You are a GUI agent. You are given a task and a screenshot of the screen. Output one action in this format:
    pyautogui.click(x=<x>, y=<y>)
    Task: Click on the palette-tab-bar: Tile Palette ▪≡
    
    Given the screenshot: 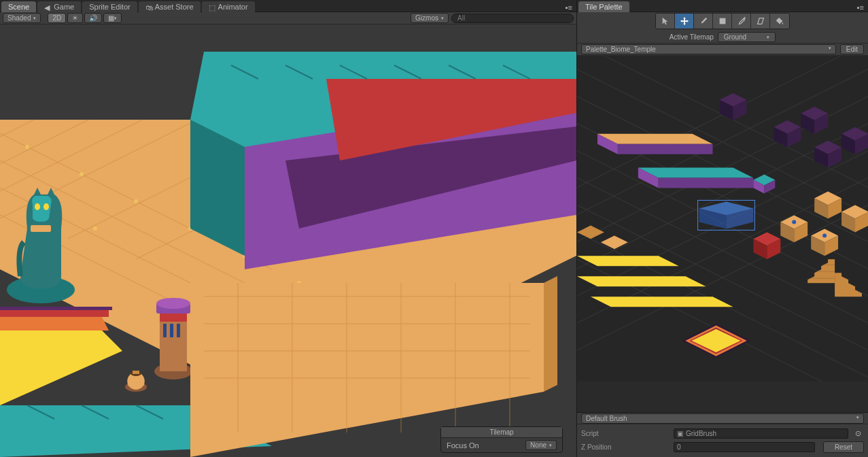 What is the action you would take?
    pyautogui.click(x=723, y=6)
    